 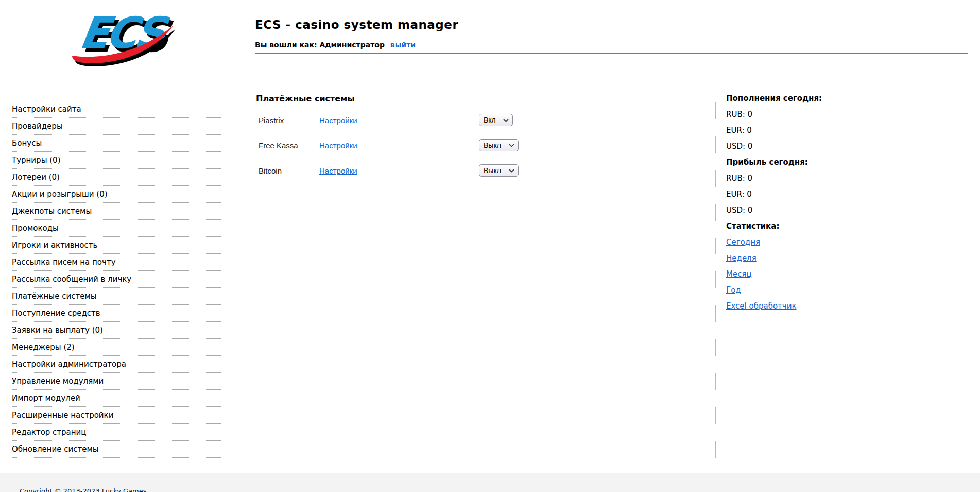 What do you see at coordinates (388, 145) in the screenshot?
I see `payment-row-free-kassa: Free Kassa Настройки Выкл` at bounding box center [388, 145].